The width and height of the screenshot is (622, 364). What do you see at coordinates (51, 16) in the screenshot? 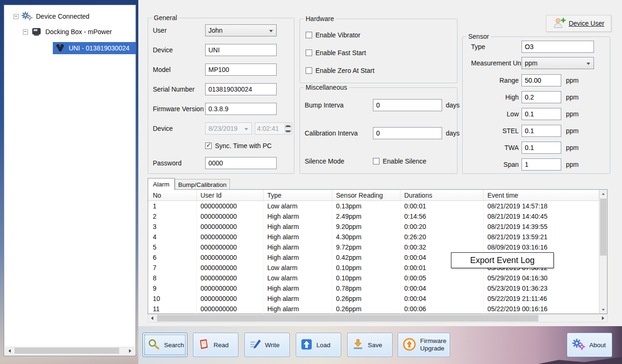
I see `tree-item-device-connected: Device Connected` at bounding box center [51, 16].